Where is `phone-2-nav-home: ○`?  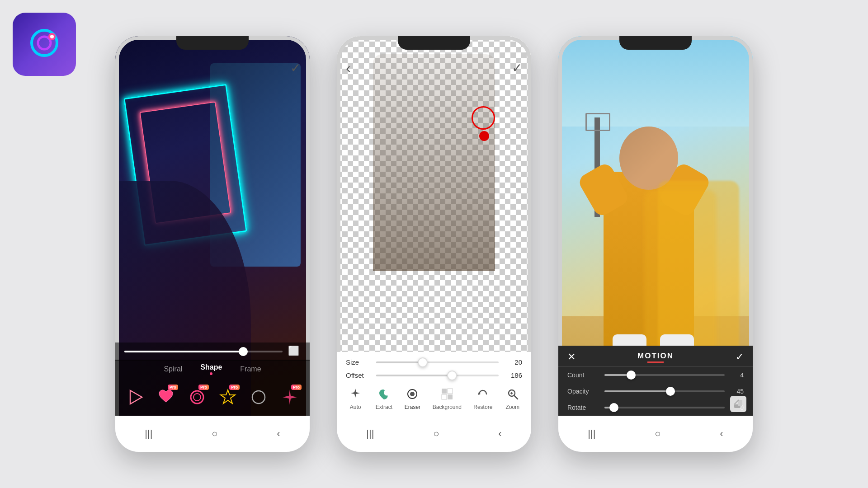
phone-2-nav-home: ○ is located at coordinates (436, 434).